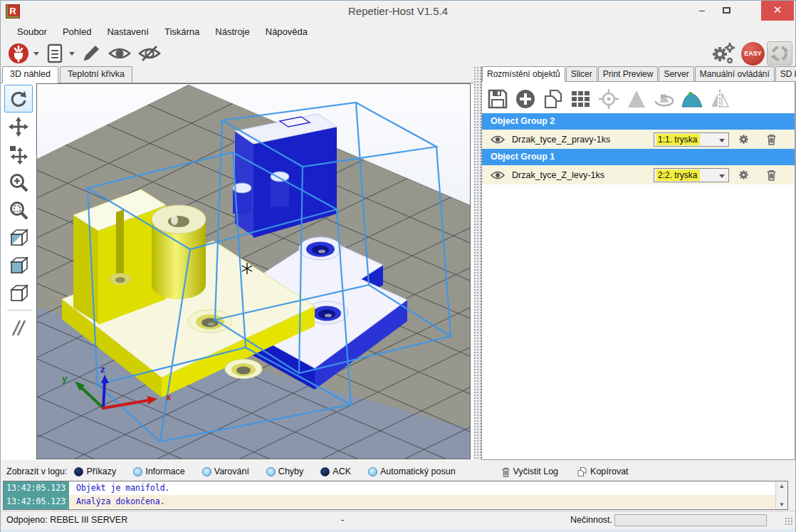 The image size is (796, 532). I want to click on easy-mode-button: EASY, so click(753, 54).